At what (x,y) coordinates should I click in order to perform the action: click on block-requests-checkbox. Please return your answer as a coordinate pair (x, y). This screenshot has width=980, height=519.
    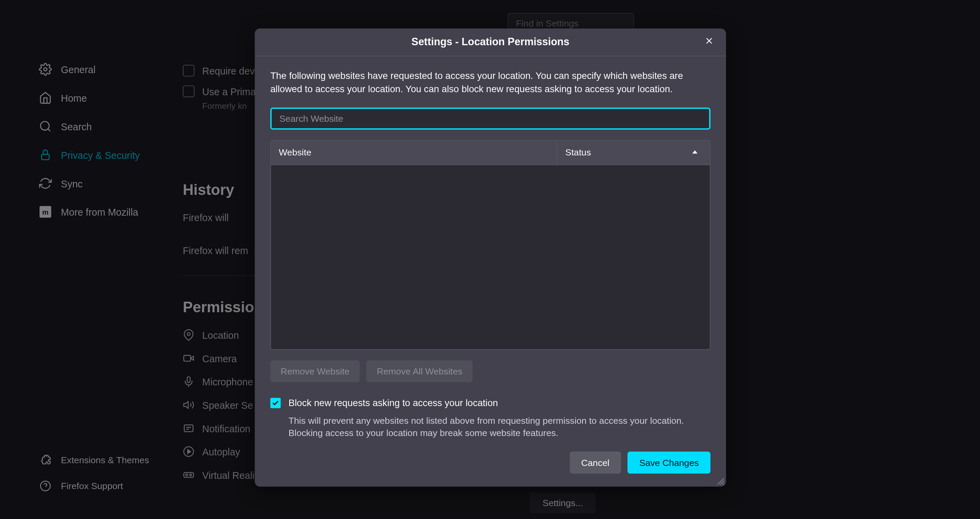
    Looking at the image, I should click on (275, 403).